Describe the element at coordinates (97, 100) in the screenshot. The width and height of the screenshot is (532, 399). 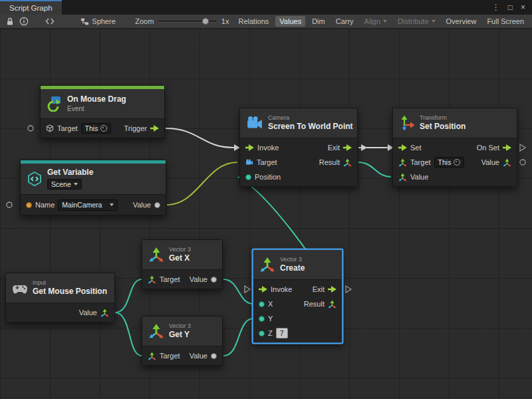
I see `node-title: On Mouse Drag` at that location.